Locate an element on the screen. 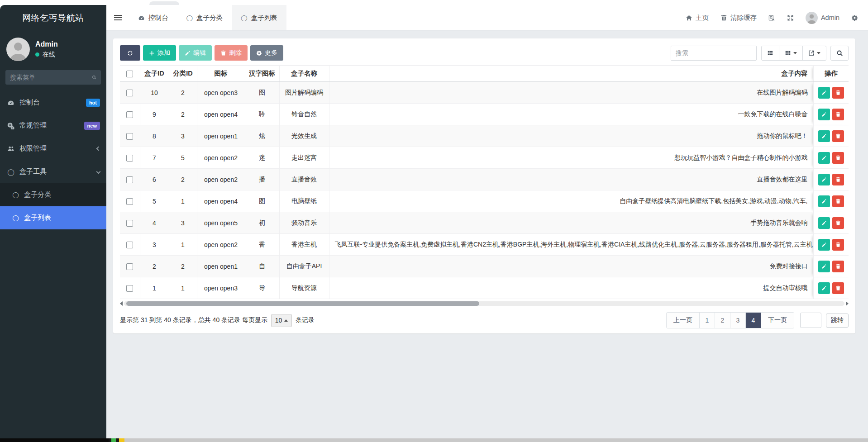 The width and height of the screenshot is (868, 442). scroll-right-arrow is located at coordinates (847, 304).